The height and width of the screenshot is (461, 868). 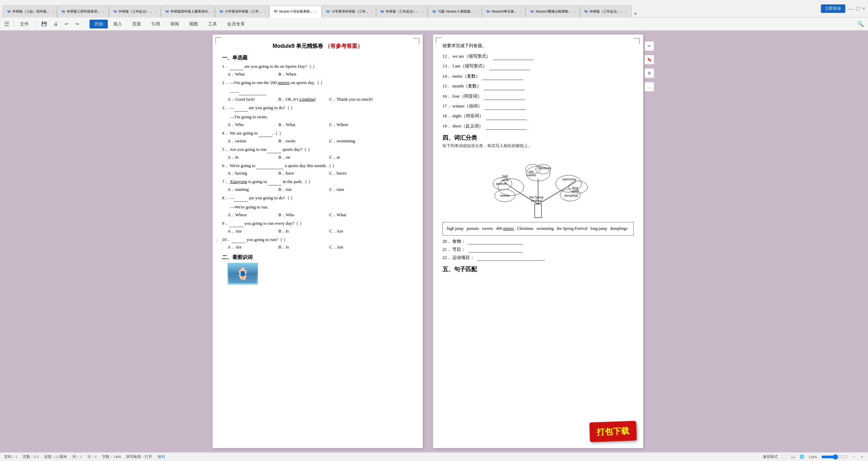 I want to click on zoom-slider, so click(x=835, y=457).